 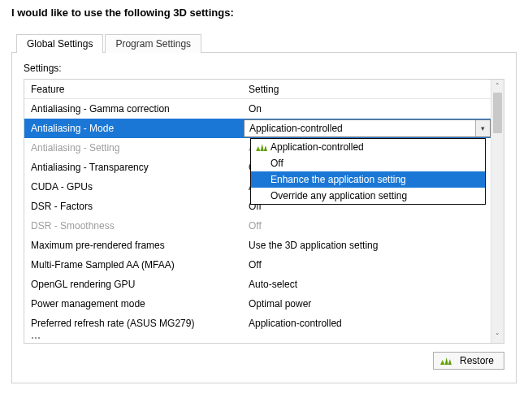 What do you see at coordinates (497, 211) in the screenshot?
I see `settings-scrollbar: ˄ ˅` at bounding box center [497, 211].